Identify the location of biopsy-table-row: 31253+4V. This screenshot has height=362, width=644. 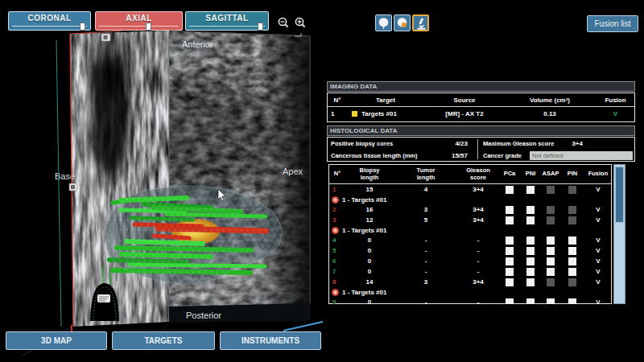
(470, 220).